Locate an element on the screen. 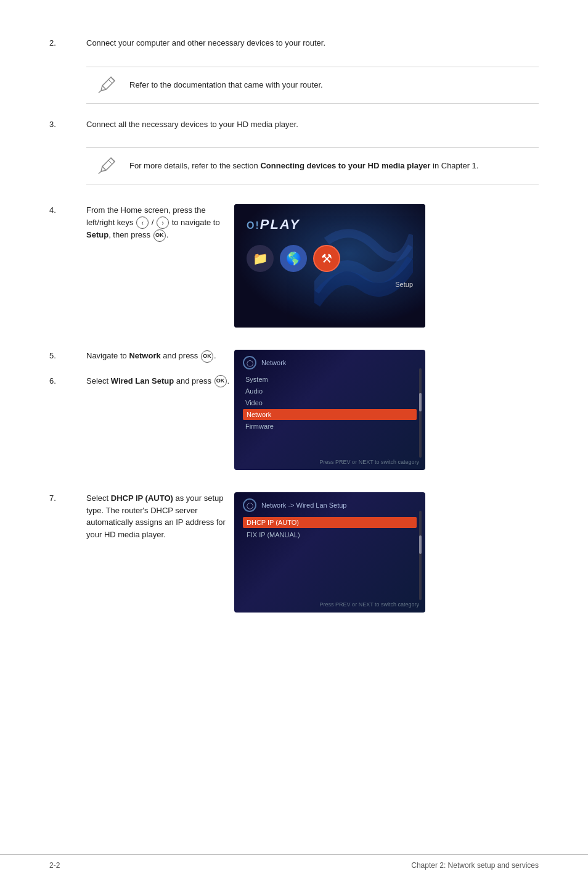  step-7-number: 7. is located at coordinates (68, 497).